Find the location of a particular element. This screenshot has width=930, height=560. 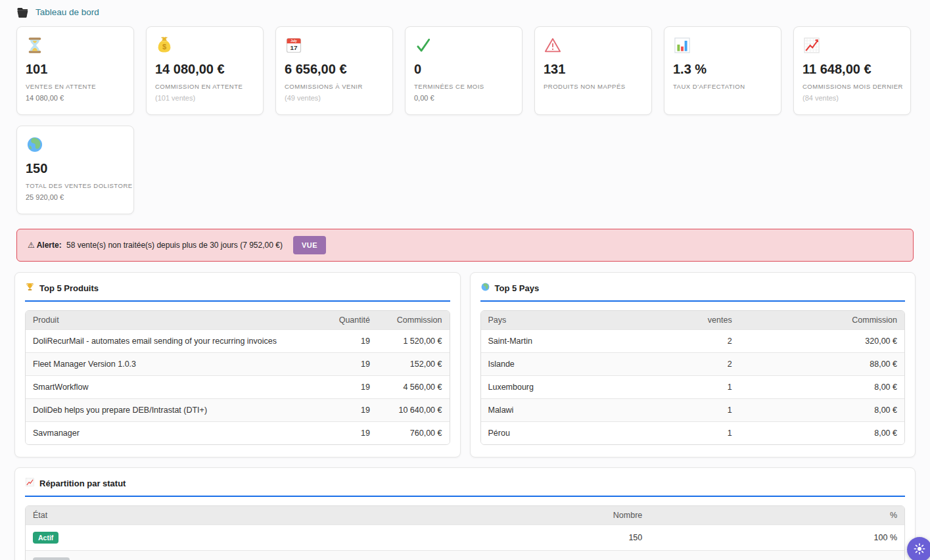

top-countries-header: Top 5 Pays is located at coordinates (693, 292).